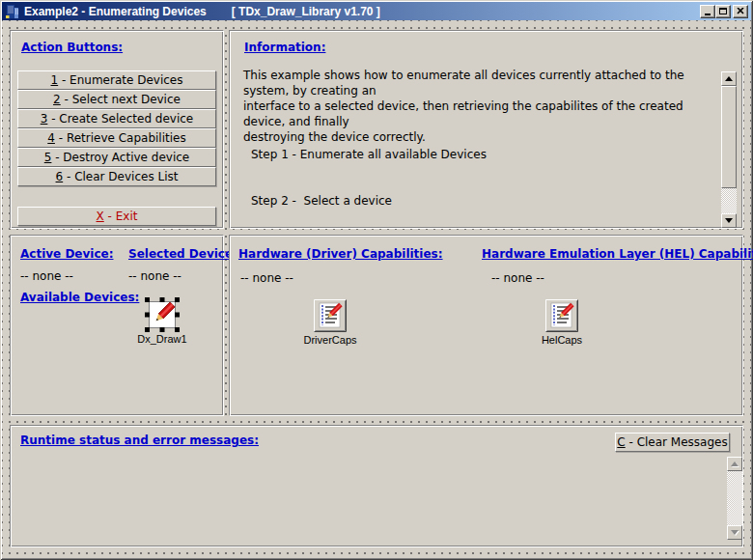 This screenshot has height=560, width=753. What do you see at coordinates (117, 129) in the screenshot?
I see `action-buttons-panel: Action Buttons: 1 - Enumerate Devices 2 …` at bounding box center [117, 129].